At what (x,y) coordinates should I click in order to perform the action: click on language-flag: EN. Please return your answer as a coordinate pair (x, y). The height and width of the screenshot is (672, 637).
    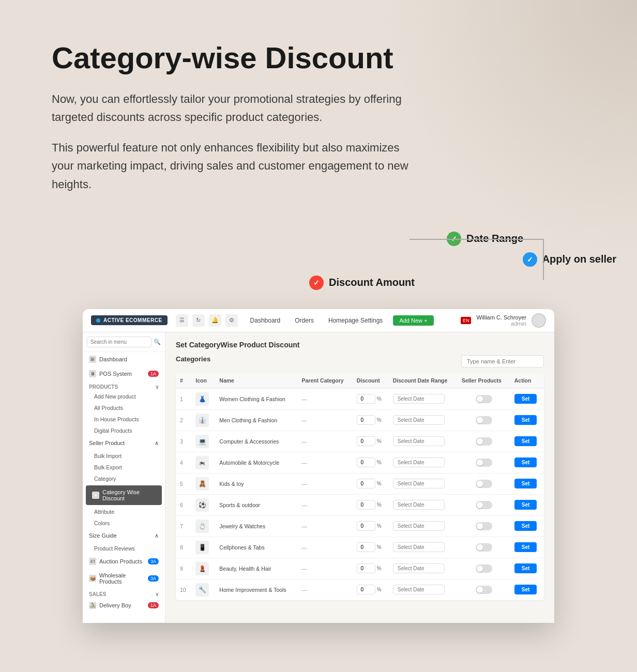
    Looking at the image, I should click on (466, 320).